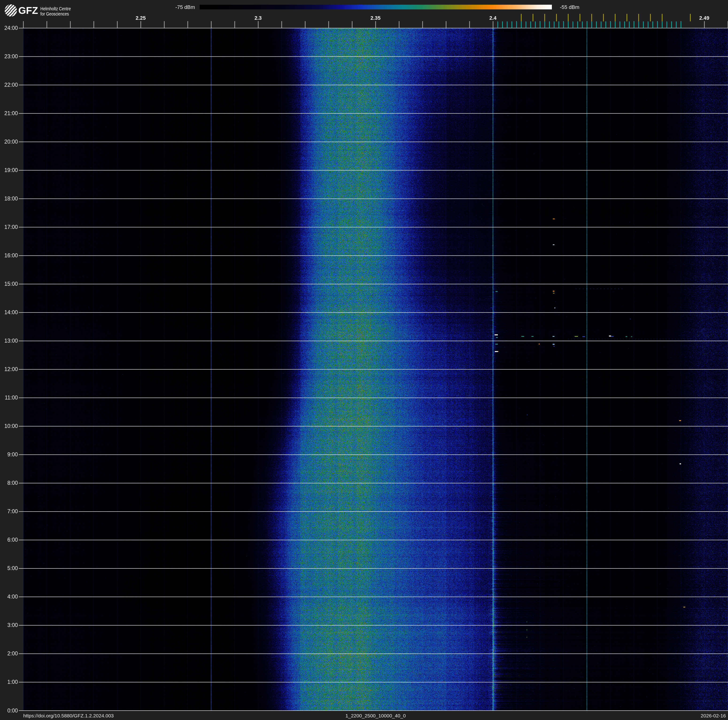 The height and width of the screenshot is (720, 728). What do you see at coordinates (141, 18) in the screenshot?
I see `freq-label-2.25: 2.25` at bounding box center [141, 18].